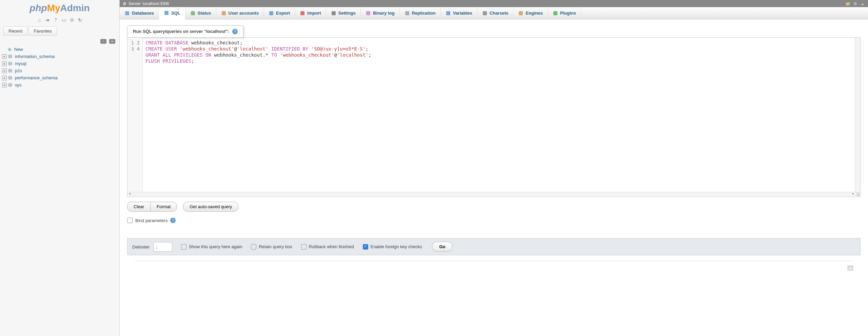 The width and height of the screenshot is (868, 336). I want to click on tab-charsets: Charsets, so click(496, 13).